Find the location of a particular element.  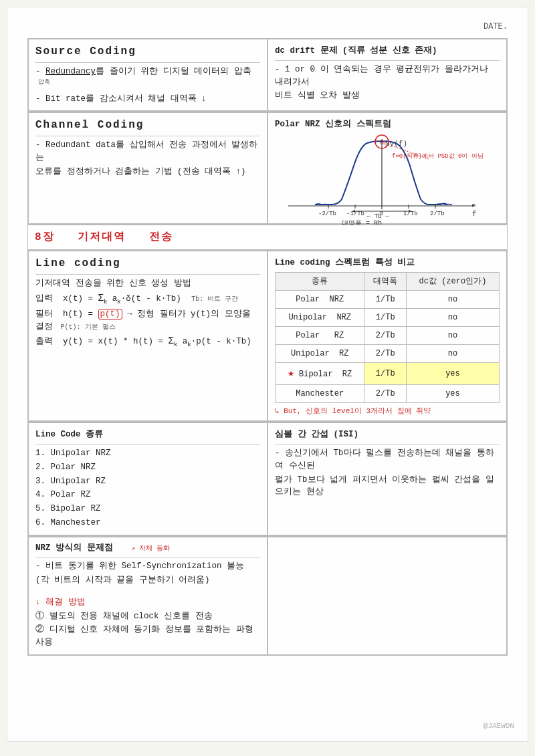

dc-unipolar-nrz: no is located at coordinates (452, 317).